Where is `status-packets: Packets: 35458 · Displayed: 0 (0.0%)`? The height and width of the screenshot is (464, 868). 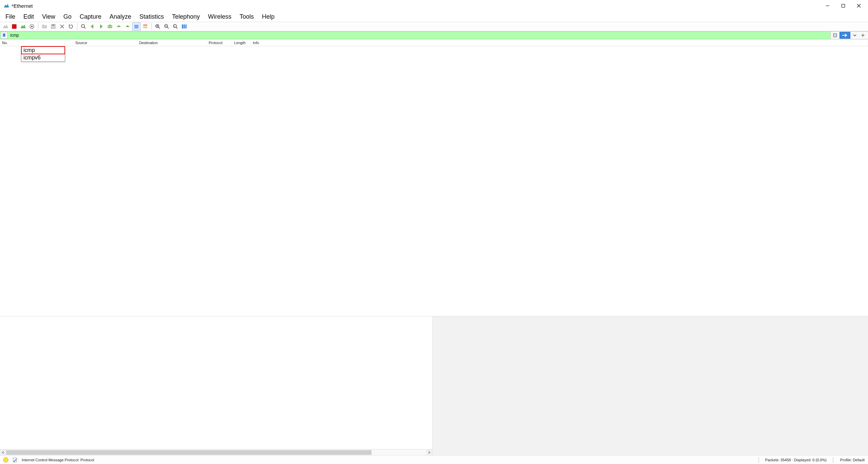 status-packets: Packets: 35458 · Displayed: 0 (0.0%) is located at coordinates (796, 460).